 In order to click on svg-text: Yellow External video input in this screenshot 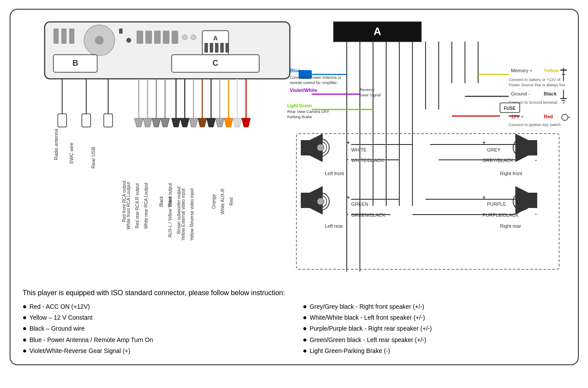, I will do `click(183, 215)`.